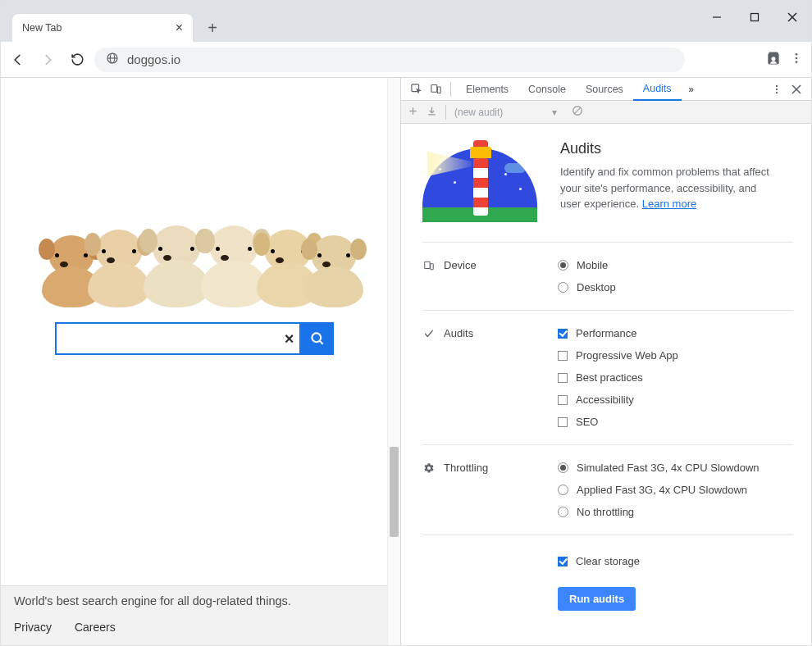 The width and height of the screenshot is (812, 646). Describe the element at coordinates (42, 28) in the screenshot. I see `tab-title: New Tab` at that location.